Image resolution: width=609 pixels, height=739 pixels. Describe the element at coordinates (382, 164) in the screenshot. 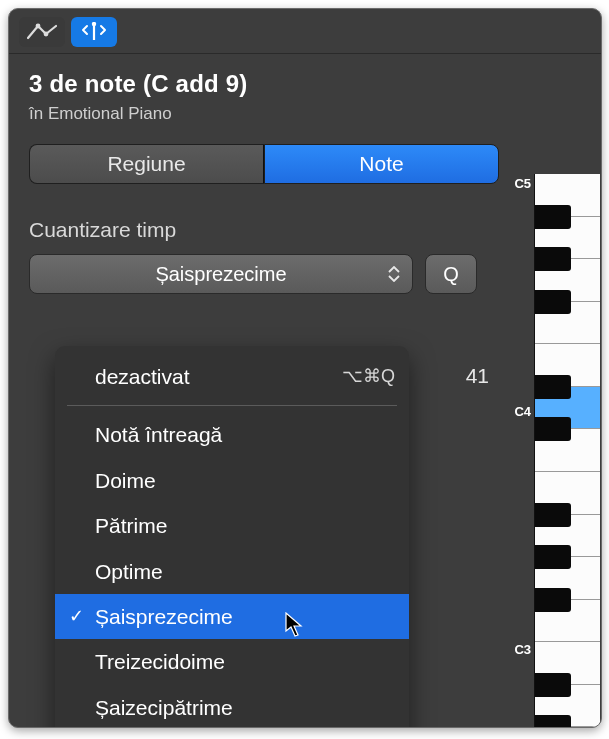

I see `tab-note: Note` at that location.